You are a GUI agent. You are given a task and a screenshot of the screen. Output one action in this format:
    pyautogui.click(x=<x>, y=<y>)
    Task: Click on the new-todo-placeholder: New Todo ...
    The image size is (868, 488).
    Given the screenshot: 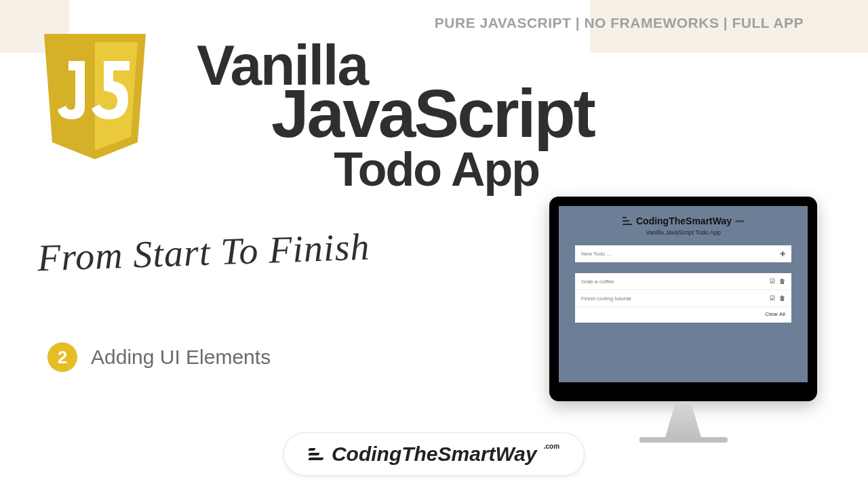 What is the action you would take?
    pyautogui.click(x=596, y=253)
    